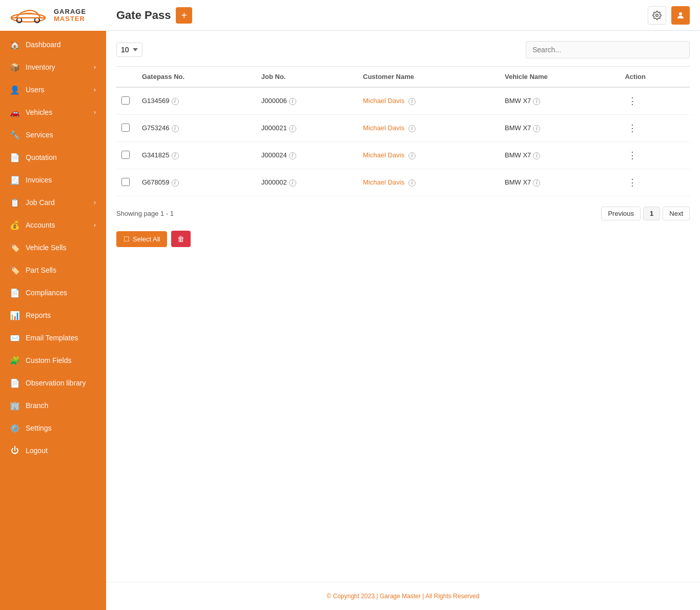 This screenshot has width=700, height=610. Describe the element at coordinates (452, 596) in the screenshot. I see `footer-highlight: All Rights Reserved` at that location.